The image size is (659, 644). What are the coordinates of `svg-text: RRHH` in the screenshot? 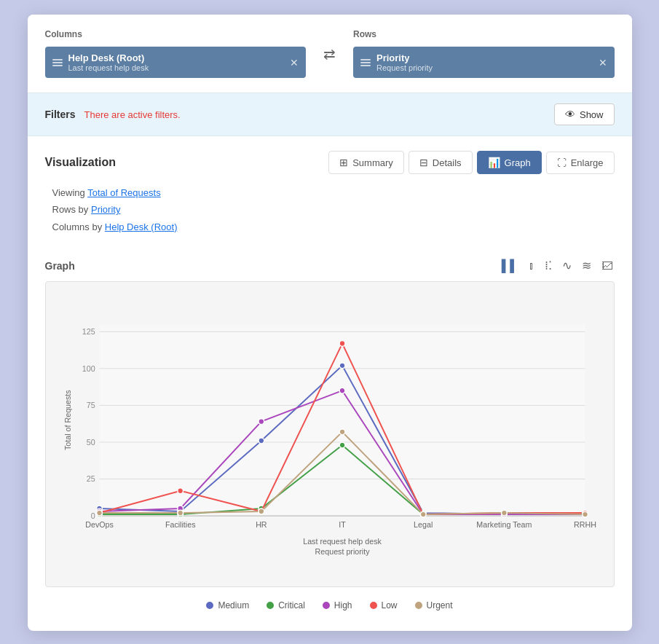 It's located at (585, 525).